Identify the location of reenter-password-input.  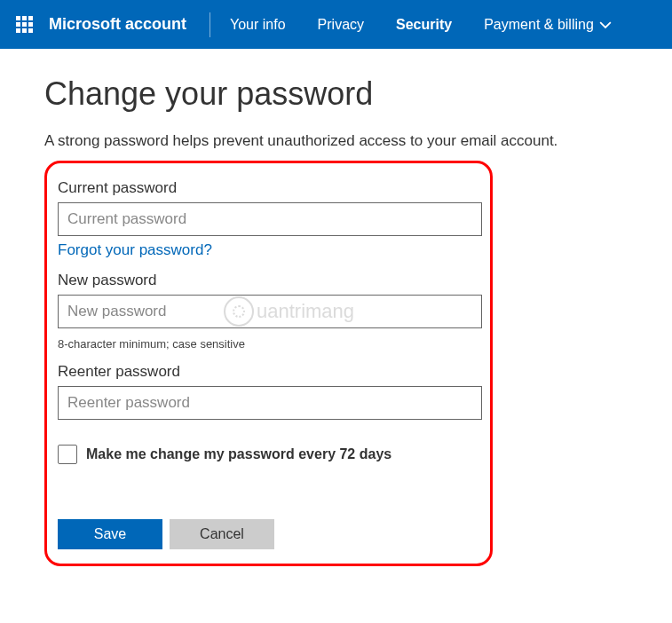
(270, 403).